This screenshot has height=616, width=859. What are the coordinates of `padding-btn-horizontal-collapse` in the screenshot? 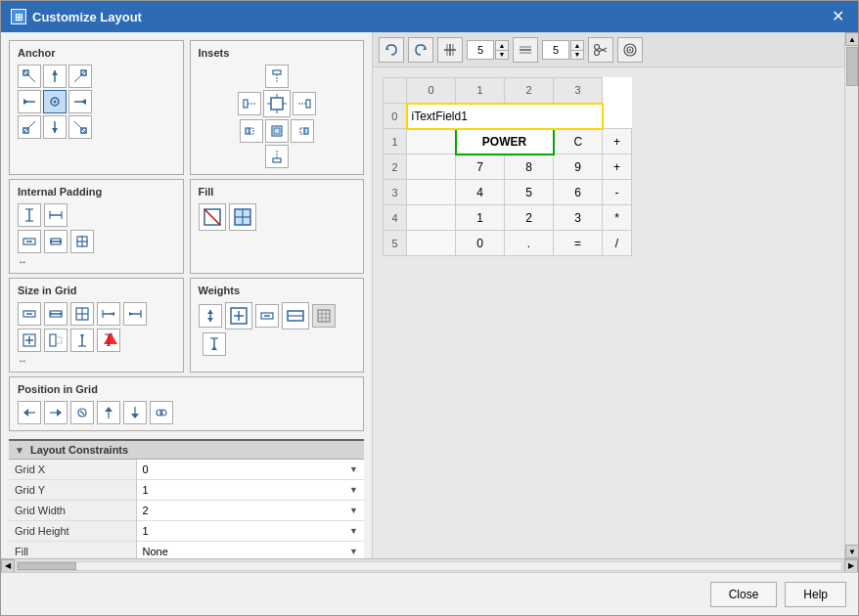 It's located at (56, 215).